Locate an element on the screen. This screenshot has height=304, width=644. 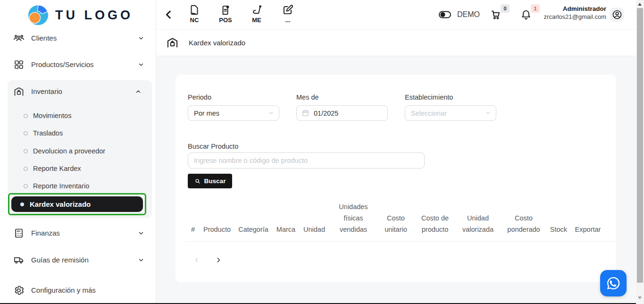
topbar-button-label: ME is located at coordinates (257, 20).